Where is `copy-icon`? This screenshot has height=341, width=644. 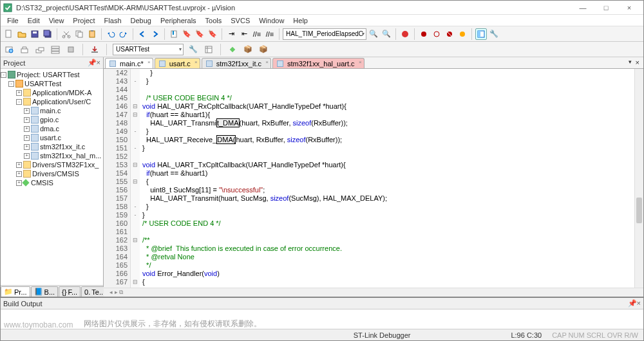 copy-icon is located at coordinates (79, 34).